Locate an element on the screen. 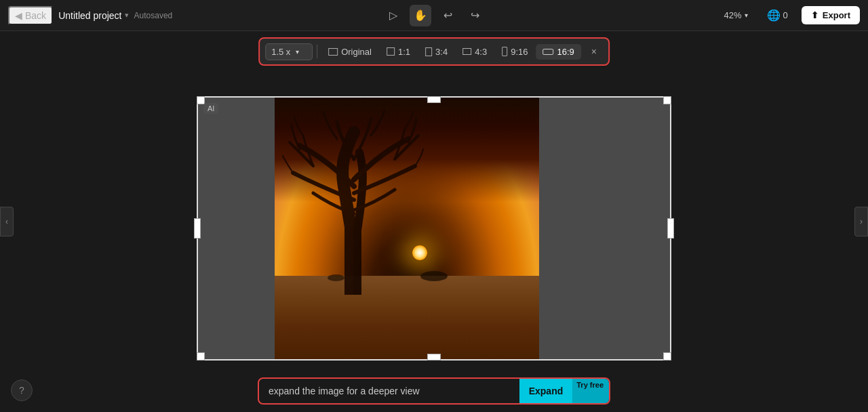 The width and height of the screenshot is (868, 412). crop-icon: ✋ is located at coordinates (420, 15).